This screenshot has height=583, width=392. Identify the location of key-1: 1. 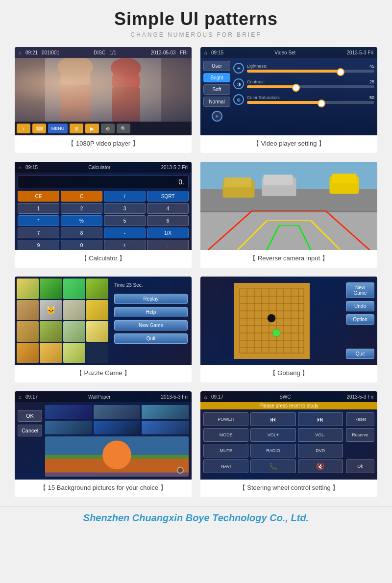
(38, 208).